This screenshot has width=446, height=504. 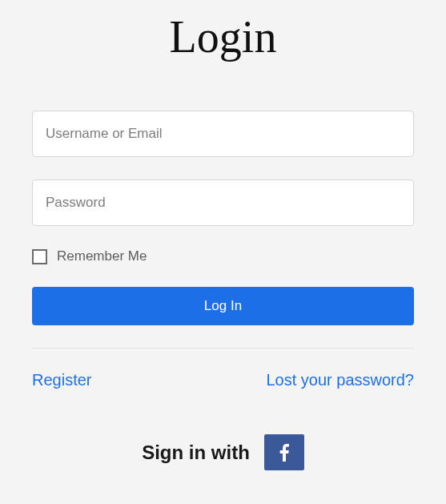 What do you see at coordinates (284, 453) in the screenshot?
I see `facebook-icon` at bounding box center [284, 453].